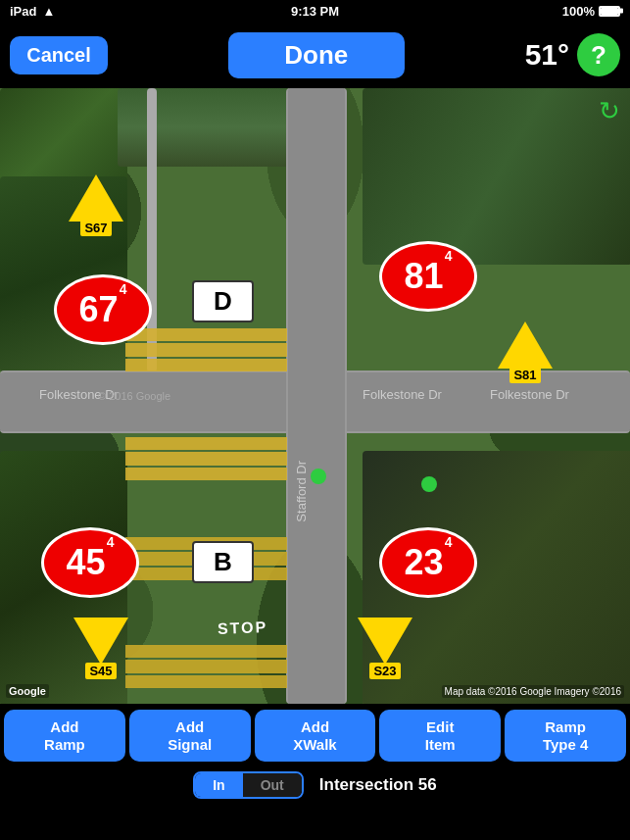  What do you see at coordinates (111, 542) in the screenshot?
I see `badge-45-sup: 4` at bounding box center [111, 542].